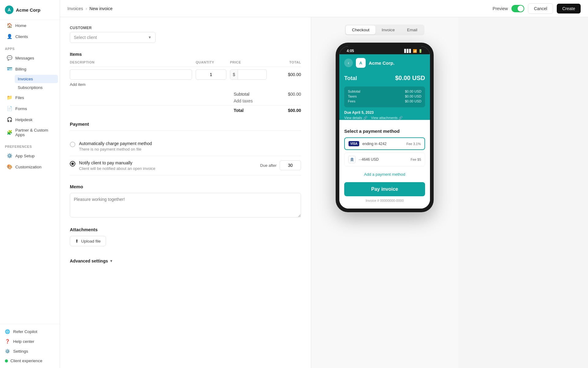 The height and width of the screenshot is (368, 588). Describe the element at coordinates (85, 37) in the screenshot. I see `client-select-placeholder: Select client` at that location.